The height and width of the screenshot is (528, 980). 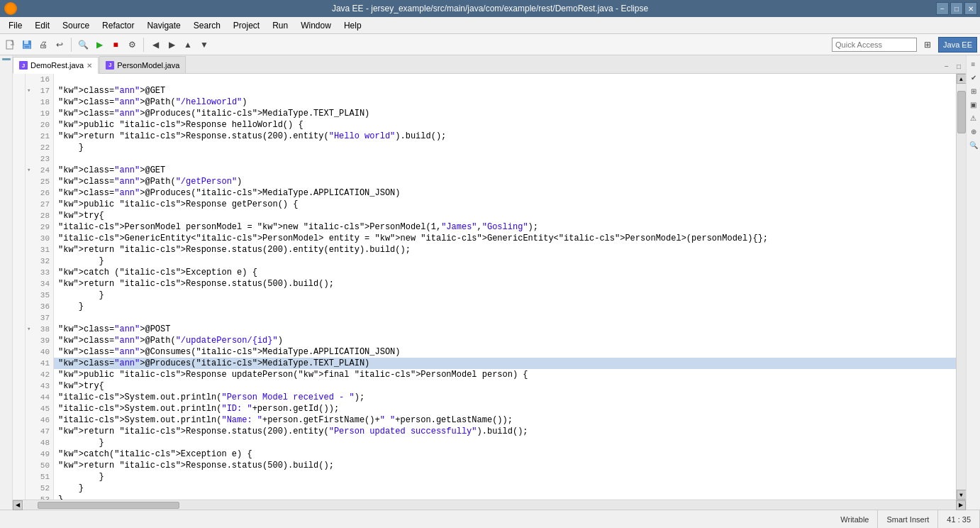 I want to click on status-insert-mode: Smart Insert, so click(x=908, y=519).